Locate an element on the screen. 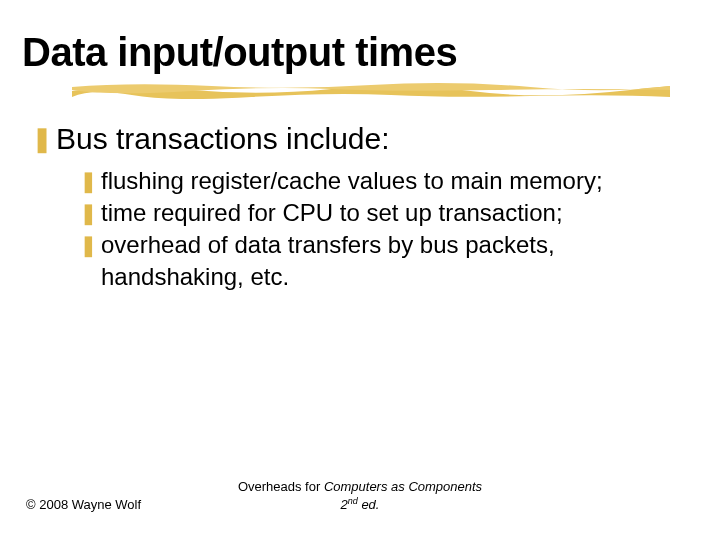  level2-text: flushing register/cache values to main m… is located at coordinates (352, 181).